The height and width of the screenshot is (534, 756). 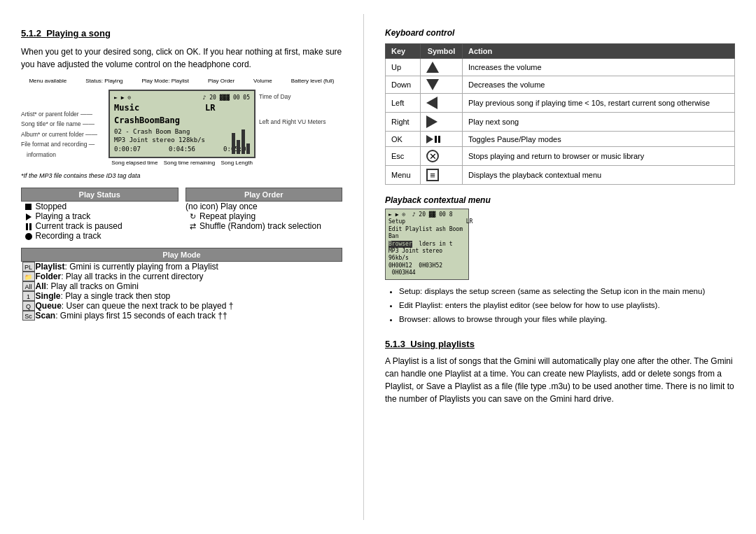 I want to click on table-row: Right Play next song, so click(x=560, y=122).